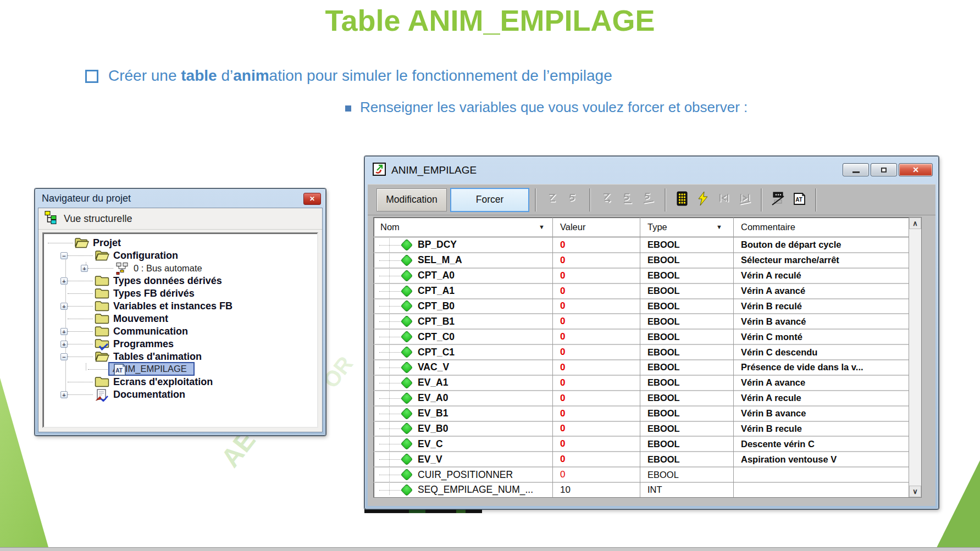 This screenshot has width=980, height=551. What do you see at coordinates (463, 307) in the screenshot?
I see `name-cell: CPT_B0` at bounding box center [463, 307].